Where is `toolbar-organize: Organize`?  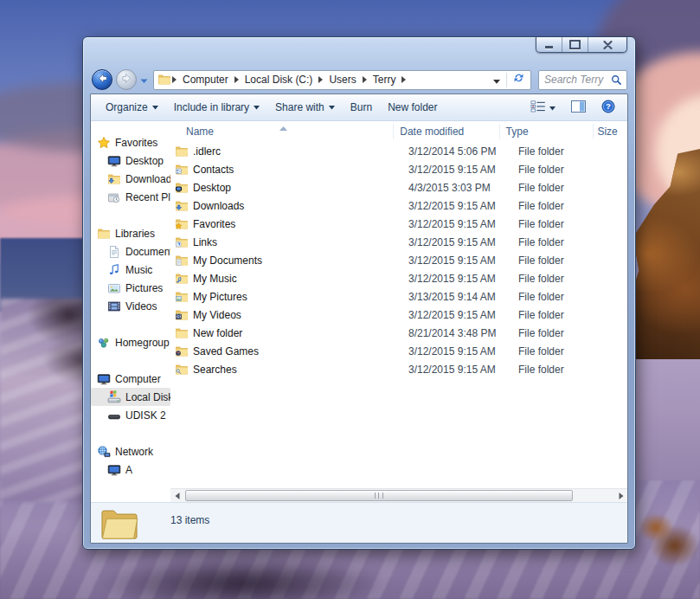
toolbar-organize: Organize is located at coordinates (132, 107).